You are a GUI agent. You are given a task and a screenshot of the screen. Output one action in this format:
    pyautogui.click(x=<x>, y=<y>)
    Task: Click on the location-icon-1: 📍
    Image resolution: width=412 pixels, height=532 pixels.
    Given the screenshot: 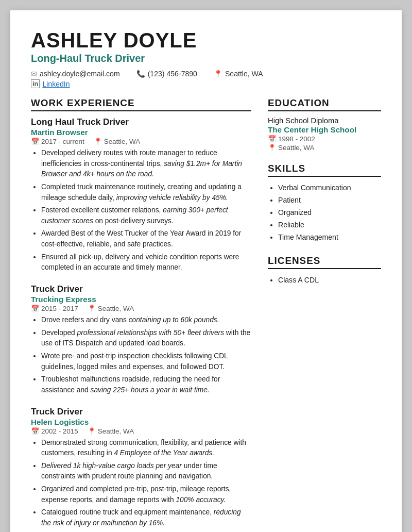 What is the action you would take?
    pyautogui.click(x=98, y=141)
    